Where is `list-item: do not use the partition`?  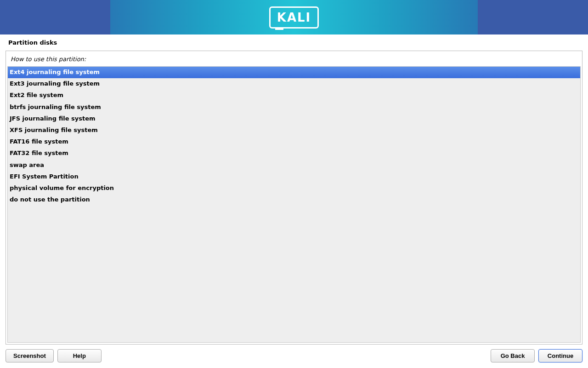
list-item: do not use the partition is located at coordinates (294, 200).